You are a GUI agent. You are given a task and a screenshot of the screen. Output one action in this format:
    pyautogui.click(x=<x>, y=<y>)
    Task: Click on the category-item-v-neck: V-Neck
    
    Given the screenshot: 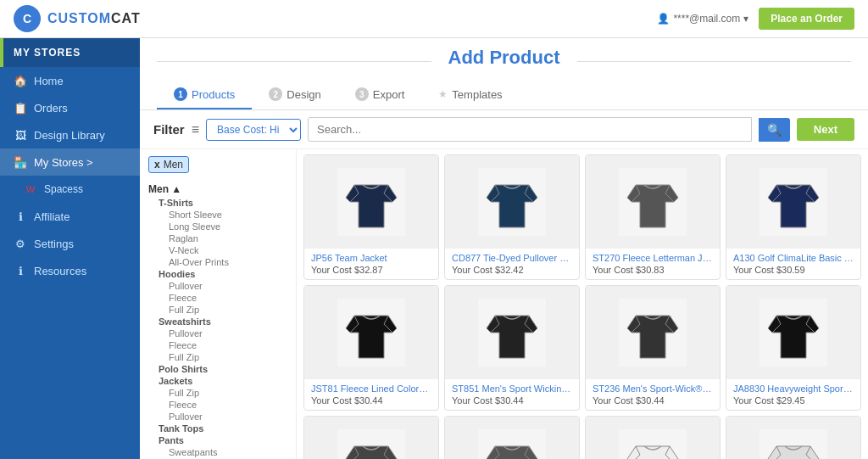 What is the action you would take?
    pyautogui.click(x=218, y=250)
    